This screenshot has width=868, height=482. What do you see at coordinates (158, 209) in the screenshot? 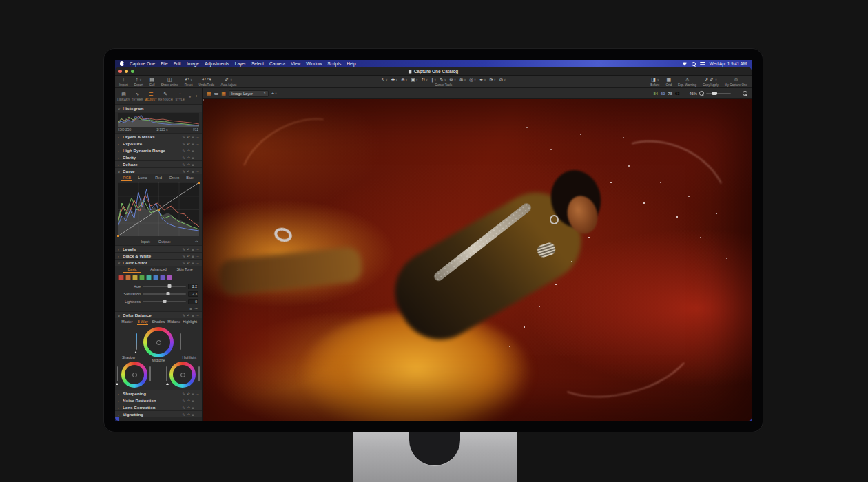
I see `curve-point-mid` at bounding box center [158, 209].